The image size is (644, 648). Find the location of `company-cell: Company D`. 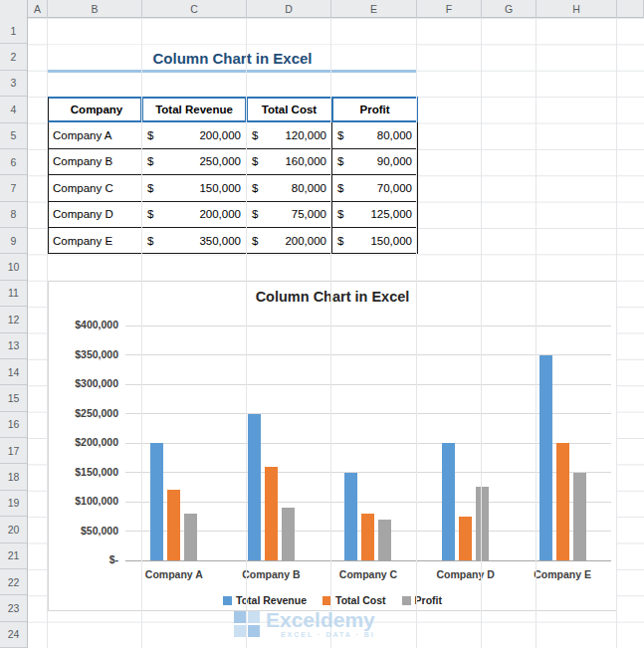

company-cell: Company D is located at coordinates (96, 215).